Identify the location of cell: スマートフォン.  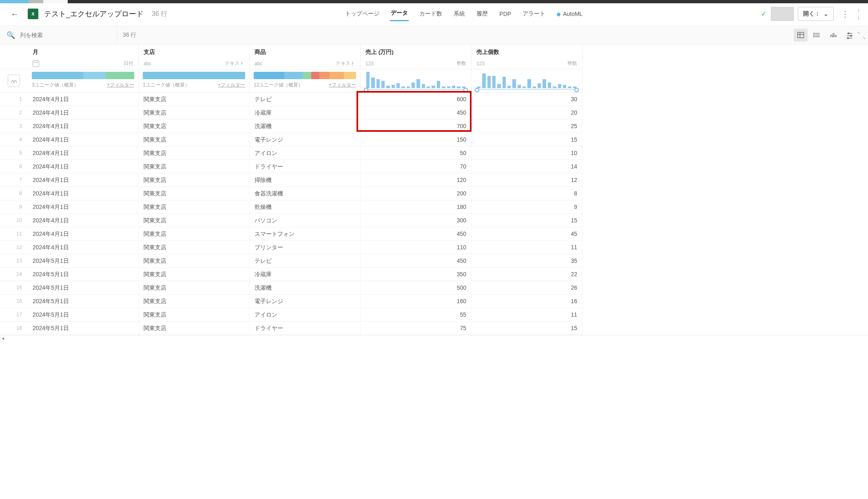
(305, 234).